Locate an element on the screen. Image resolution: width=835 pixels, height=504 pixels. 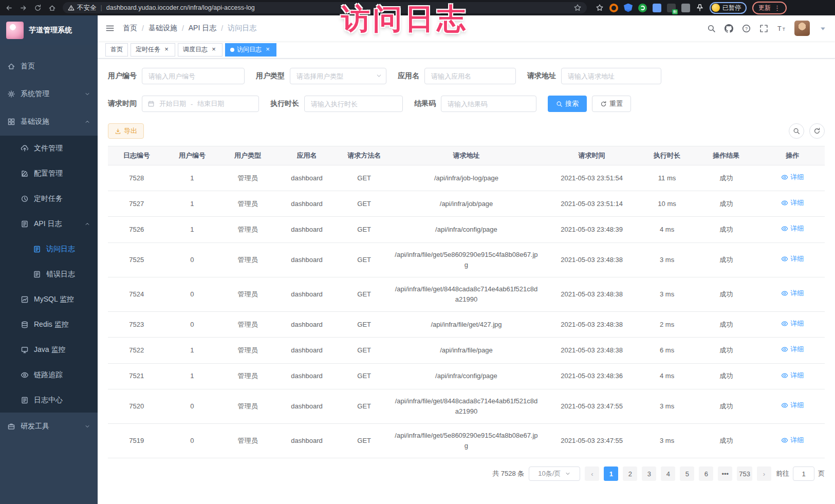
fullscreen-icon is located at coordinates (764, 29).